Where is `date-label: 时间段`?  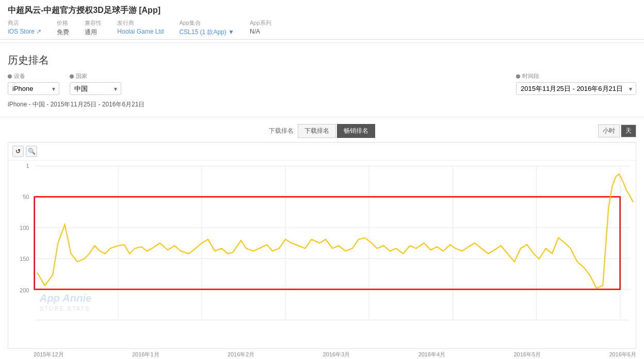 date-label: 时间段 is located at coordinates (576, 76).